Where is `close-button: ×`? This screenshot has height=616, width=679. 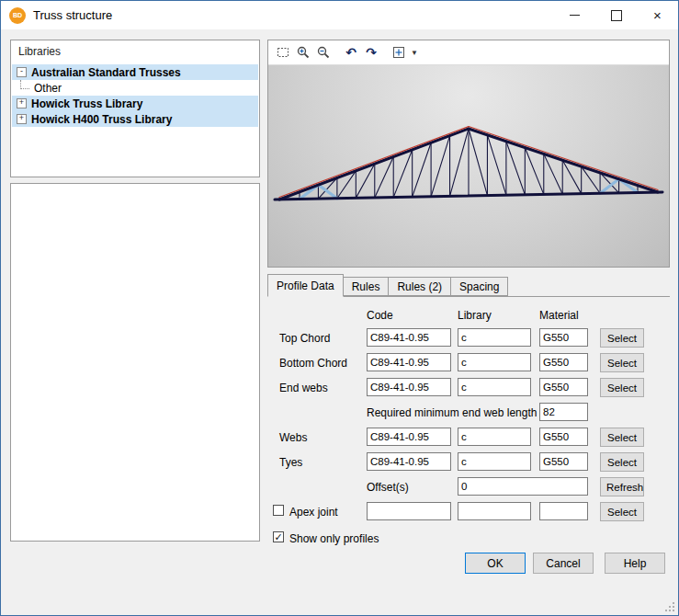
close-button: × is located at coordinates (658, 15).